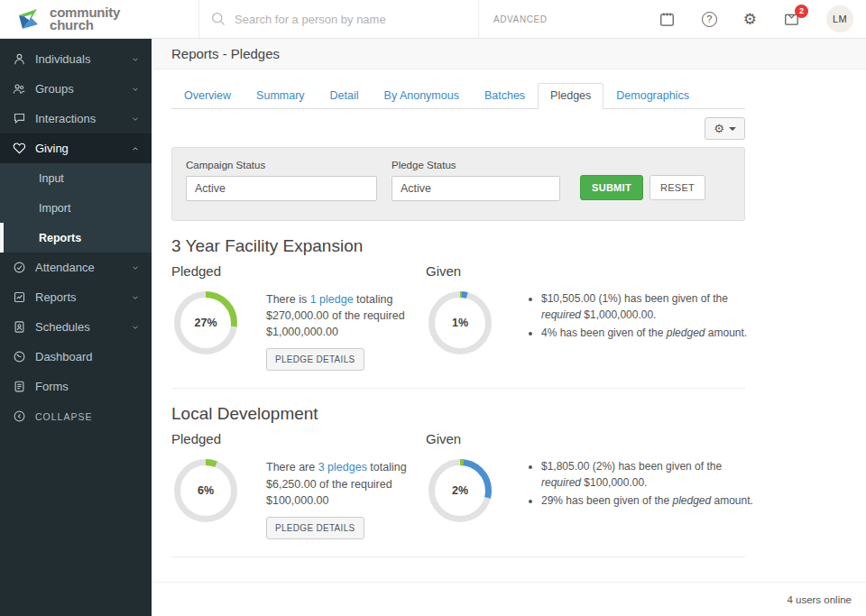 This screenshot has width=866, height=616. Describe the element at coordinates (709, 20) in the screenshot. I see `question-mark: ?` at that location.